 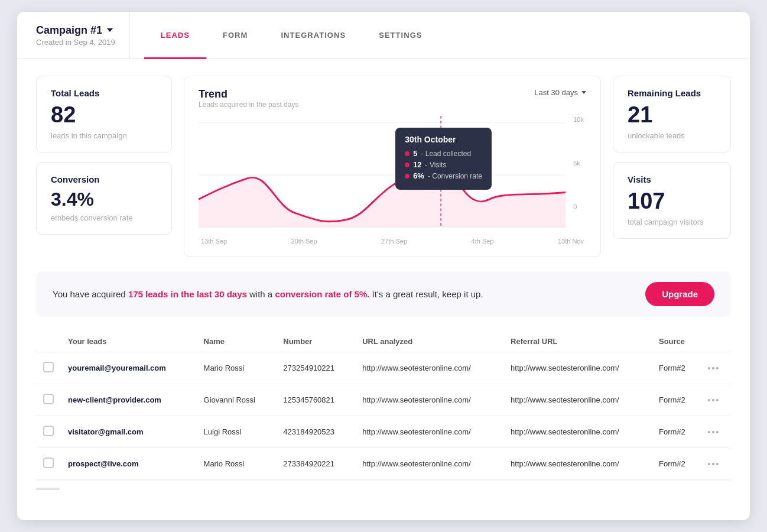 What do you see at coordinates (236, 464) in the screenshot?
I see `row-name-3: Mario Rossi` at bounding box center [236, 464].